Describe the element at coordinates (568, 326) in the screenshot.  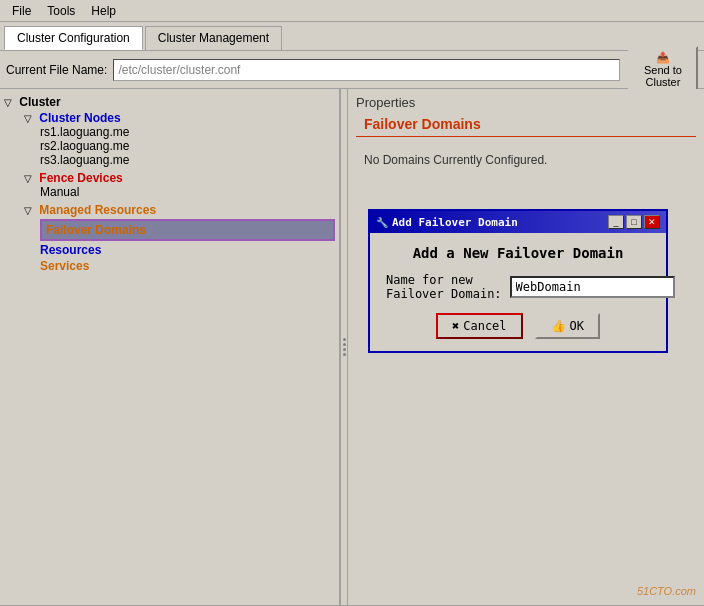
I see `ok-button: 👍 OK` at that location.